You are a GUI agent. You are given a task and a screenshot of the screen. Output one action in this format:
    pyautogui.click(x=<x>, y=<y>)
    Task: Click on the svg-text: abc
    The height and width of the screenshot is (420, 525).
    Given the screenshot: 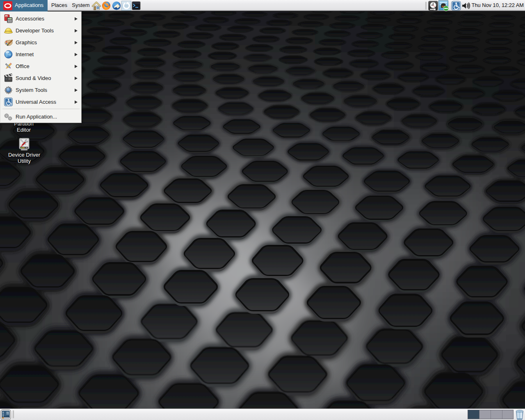 What is the action you would take?
    pyautogui.click(x=7, y=16)
    